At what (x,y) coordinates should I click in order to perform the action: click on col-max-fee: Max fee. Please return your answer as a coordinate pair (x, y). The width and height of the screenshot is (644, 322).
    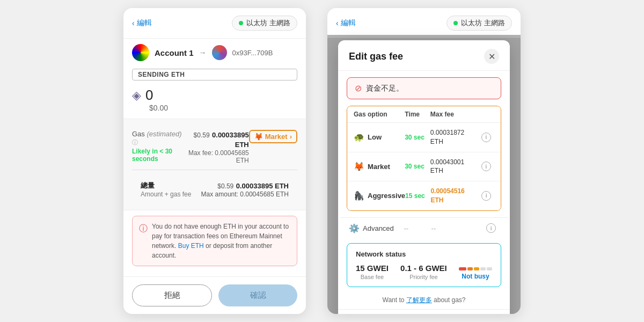
    Looking at the image, I should click on (456, 114).